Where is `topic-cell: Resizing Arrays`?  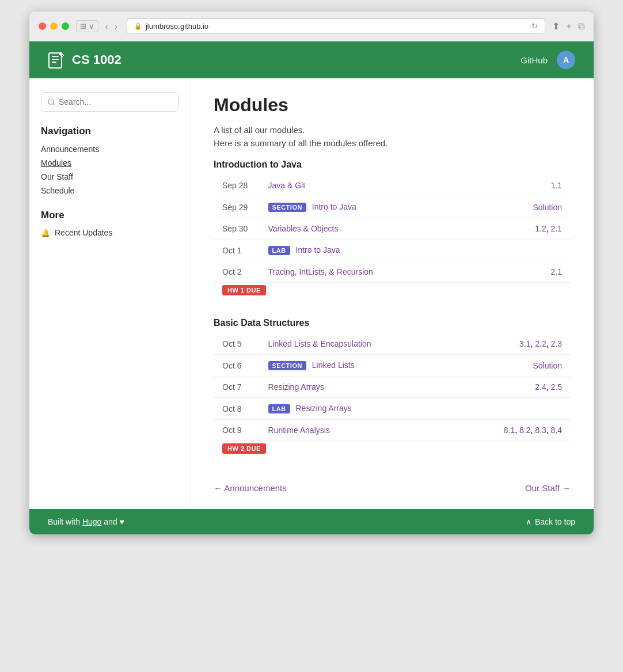
topic-cell: Resizing Arrays is located at coordinates (356, 387).